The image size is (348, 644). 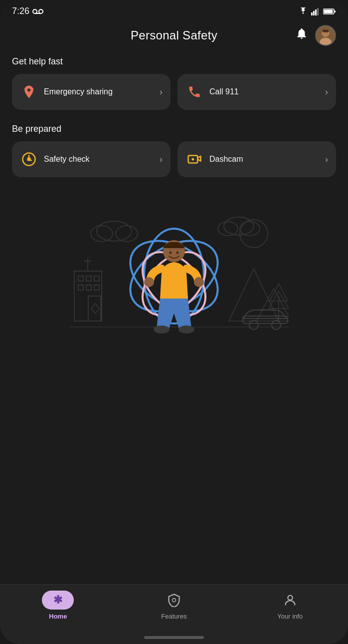 What do you see at coordinates (194, 159) in the screenshot?
I see `dashcam-icon` at bounding box center [194, 159].